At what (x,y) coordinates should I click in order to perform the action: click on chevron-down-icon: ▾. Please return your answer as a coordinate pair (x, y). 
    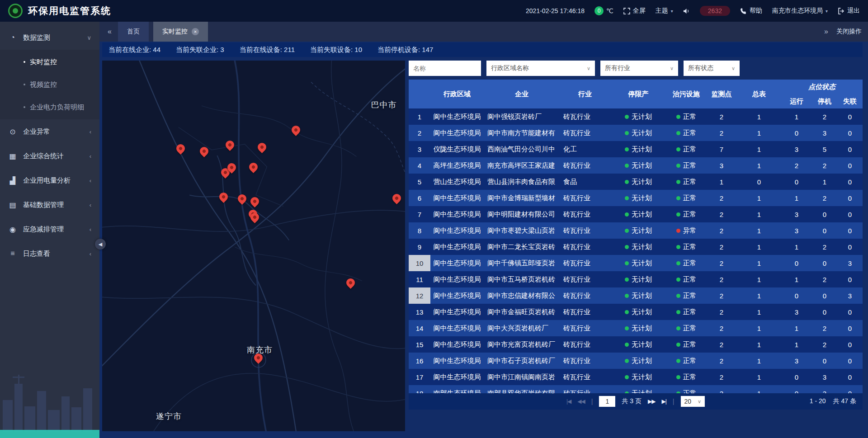
    Looking at the image, I should click on (826, 11).